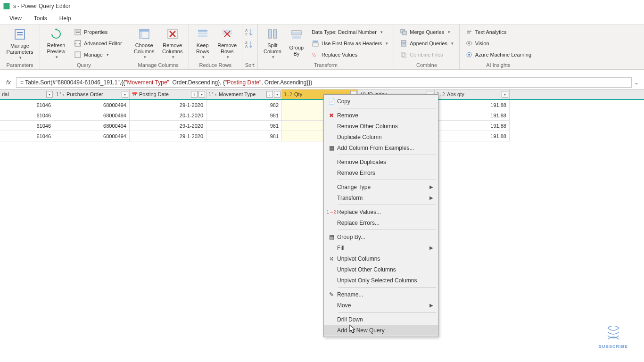 This screenshot has height=362, width=644. I want to click on choose-columns-button: Choose Columns, so click(144, 43).